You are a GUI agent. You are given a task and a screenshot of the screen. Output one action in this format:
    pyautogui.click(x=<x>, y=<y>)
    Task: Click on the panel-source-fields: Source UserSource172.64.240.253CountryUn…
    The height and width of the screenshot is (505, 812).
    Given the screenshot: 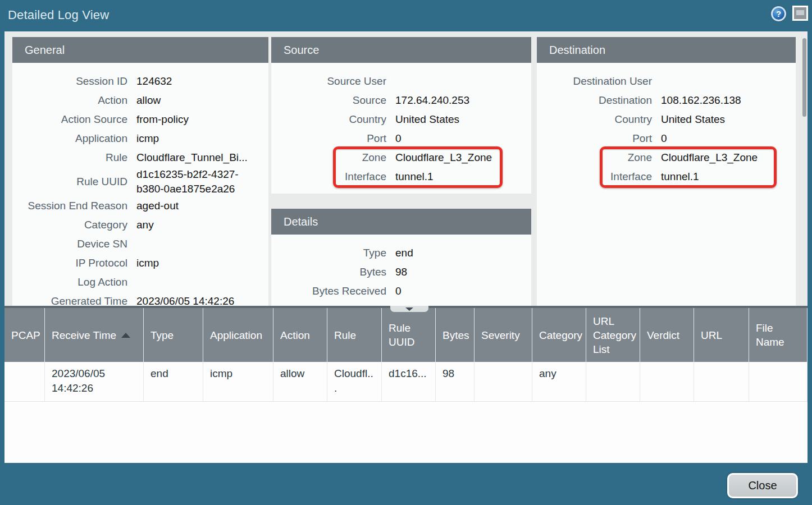 What is the action you would take?
    pyautogui.click(x=401, y=125)
    